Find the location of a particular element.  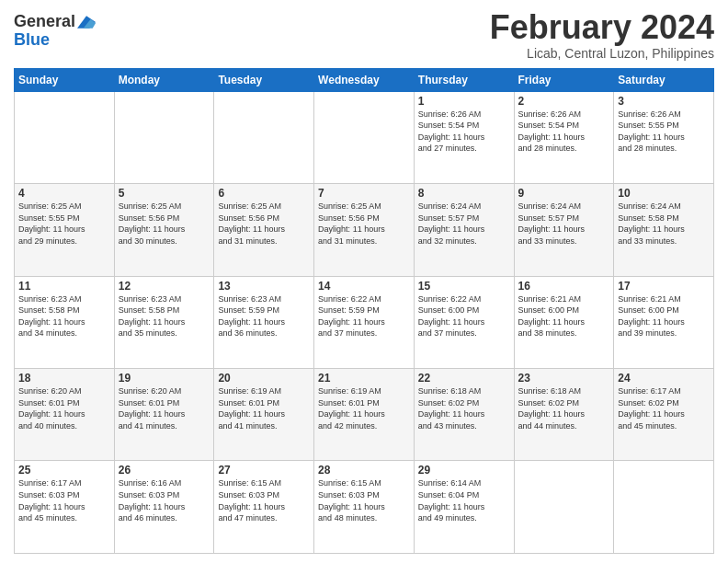

day-number: 5 is located at coordinates (165, 193).